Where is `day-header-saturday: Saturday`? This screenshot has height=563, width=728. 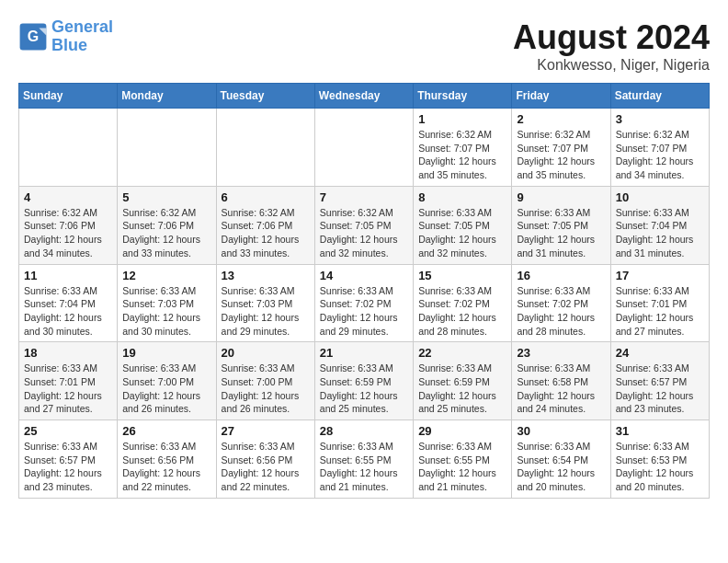 day-header-saturday: Saturday is located at coordinates (660, 96).